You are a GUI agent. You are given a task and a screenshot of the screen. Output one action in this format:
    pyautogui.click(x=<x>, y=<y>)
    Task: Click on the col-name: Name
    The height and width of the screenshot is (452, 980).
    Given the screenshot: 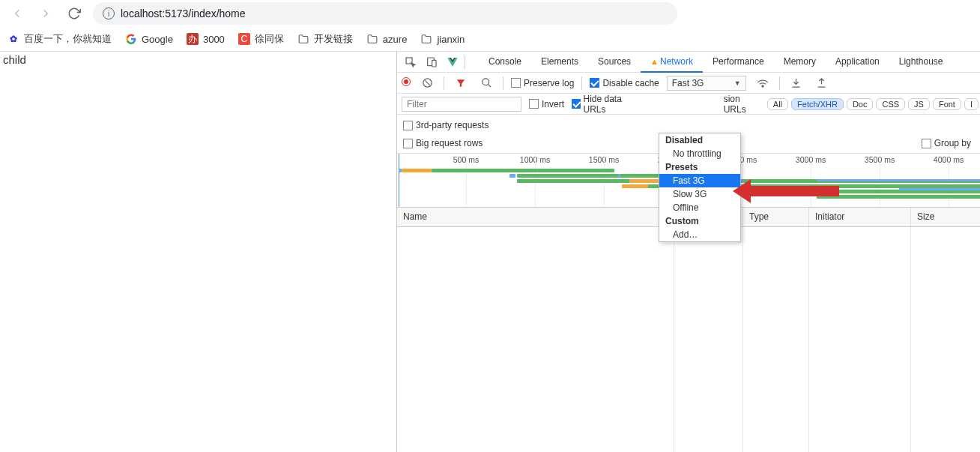 What is the action you would take?
    pyautogui.click(x=536, y=217)
    